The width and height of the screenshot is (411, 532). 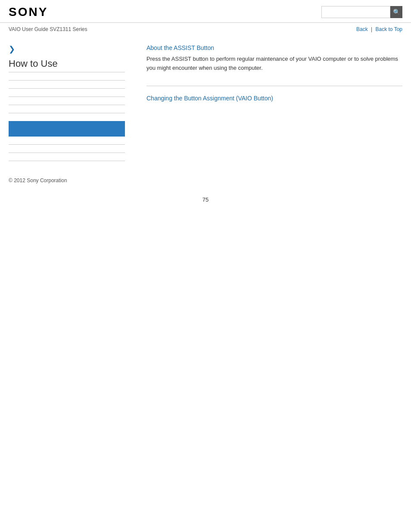 I want to click on content-divider, so click(x=274, y=86).